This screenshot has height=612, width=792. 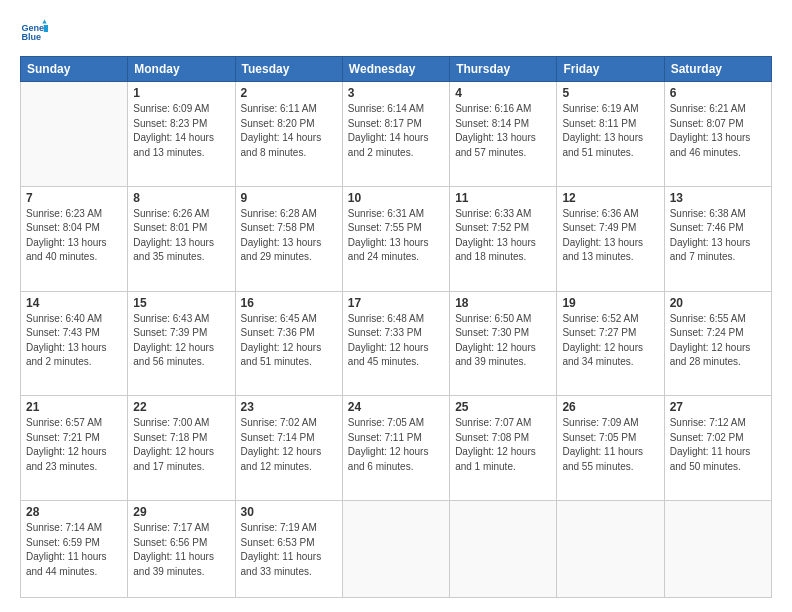 I want to click on day-number: 20, so click(x=718, y=303).